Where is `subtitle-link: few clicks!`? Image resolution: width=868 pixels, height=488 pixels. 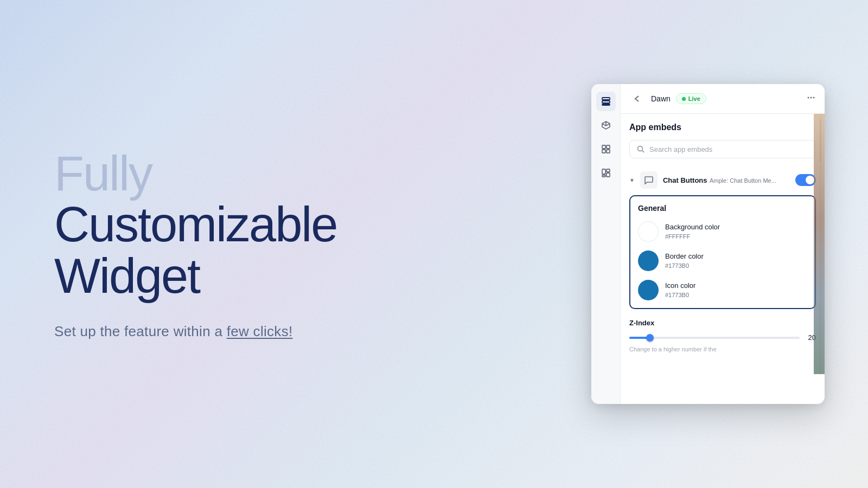
subtitle-link: few clicks! is located at coordinates (260, 331).